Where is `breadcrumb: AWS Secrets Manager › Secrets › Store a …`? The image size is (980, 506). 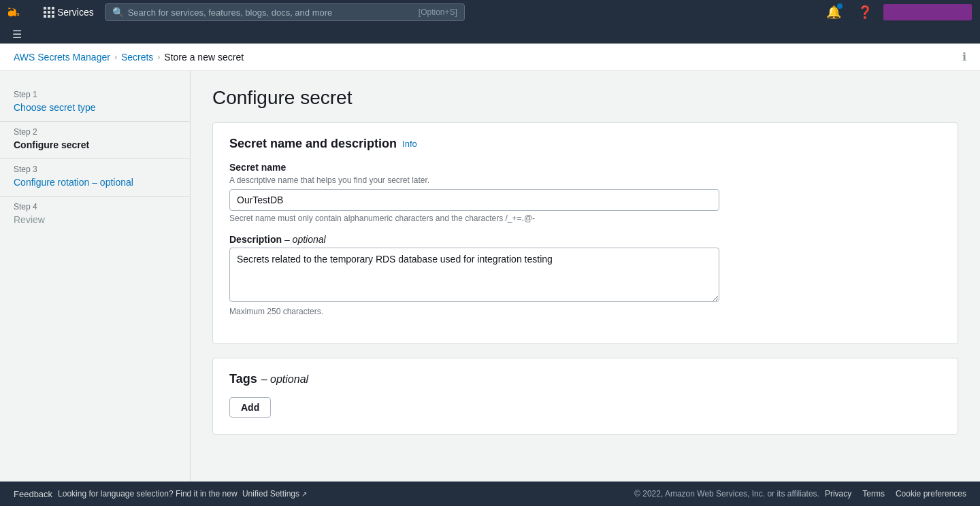 breadcrumb: AWS Secrets Manager › Secrets › Store a … is located at coordinates (490, 57).